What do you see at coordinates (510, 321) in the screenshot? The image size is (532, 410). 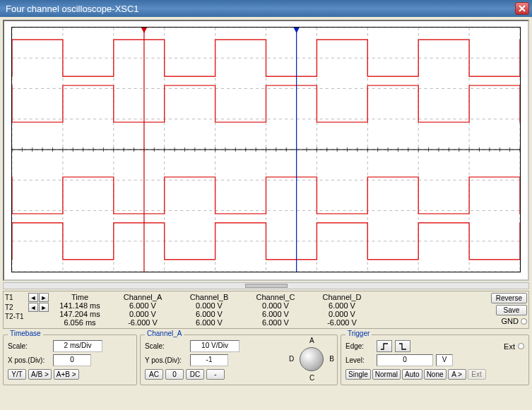 I see `gnd-label: GND` at bounding box center [510, 321].